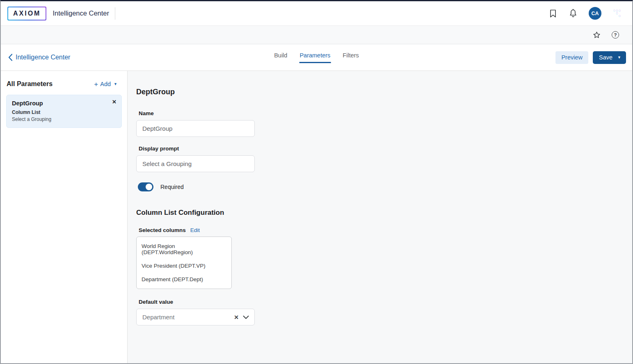 This screenshot has height=364, width=633. What do you see at coordinates (596, 35) in the screenshot?
I see `favorite-star-icon` at bounding box center [596, 35].